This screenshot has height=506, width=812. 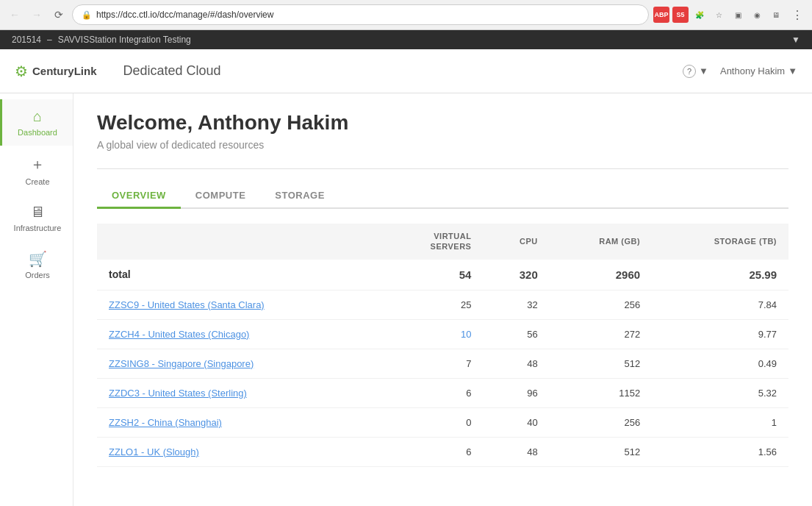 I want to click on ext-star: ☆, so click(x=719, y=15).